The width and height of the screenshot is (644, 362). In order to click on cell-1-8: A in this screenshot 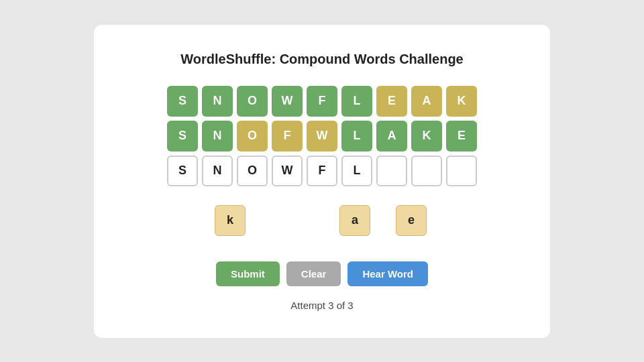, I will do `click(427, 101)`.